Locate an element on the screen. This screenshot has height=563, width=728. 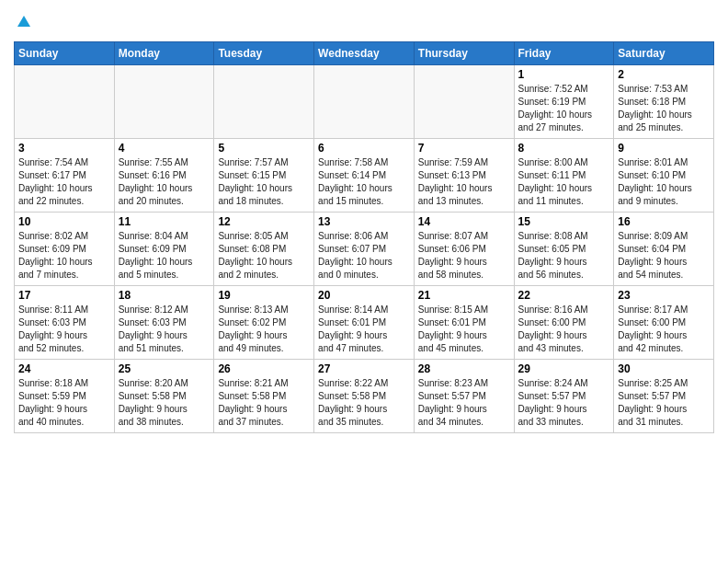
day-number: 18 is located at coordinates (165, 295).